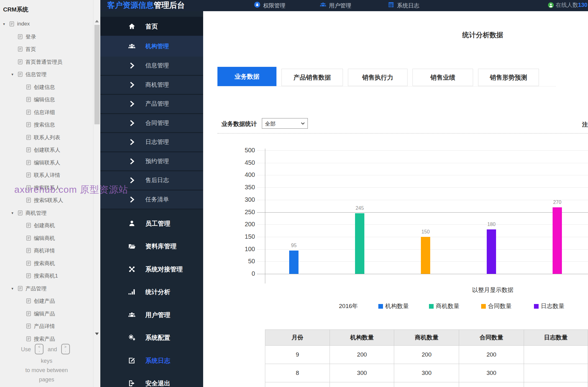 Image resolution: width=588 pixels, height=387 pixels. I want to click on sidebar-item-label: 合同管理, so click(157, 123).